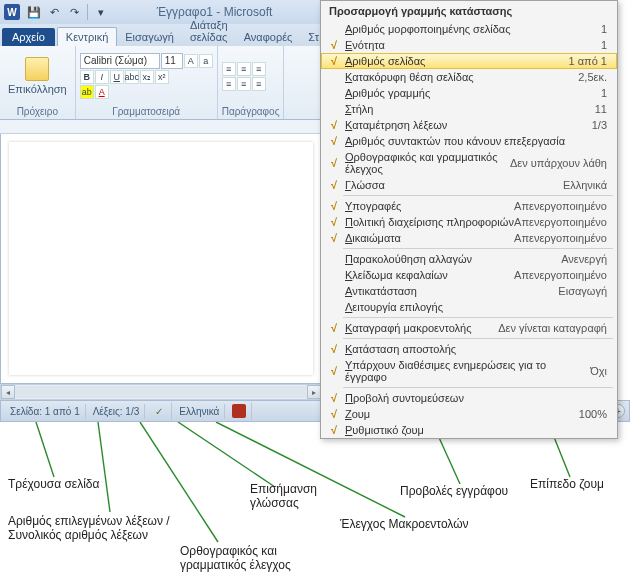  Describe the element at coordinates (469, 61) in the screenshot. I see `ctx-item-2: √Αριθμός σελίδας1 από 1` at that location.